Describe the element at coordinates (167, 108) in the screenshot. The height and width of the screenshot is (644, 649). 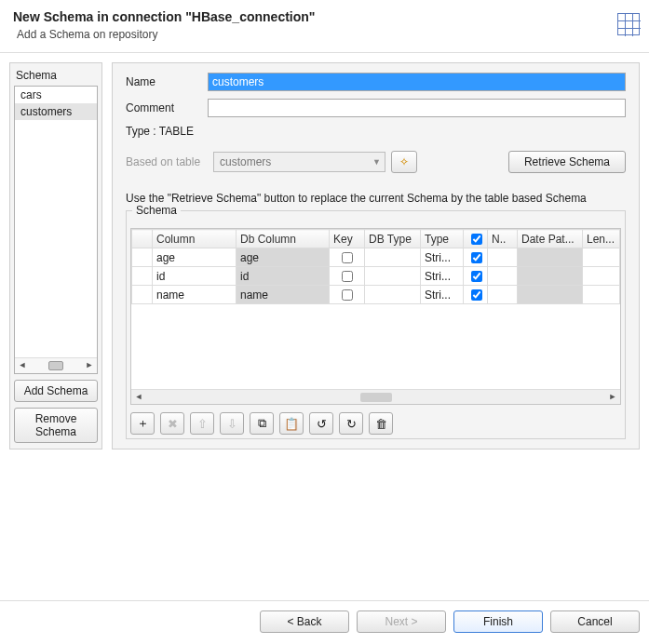
I see `comment-label: Comment` at that location.